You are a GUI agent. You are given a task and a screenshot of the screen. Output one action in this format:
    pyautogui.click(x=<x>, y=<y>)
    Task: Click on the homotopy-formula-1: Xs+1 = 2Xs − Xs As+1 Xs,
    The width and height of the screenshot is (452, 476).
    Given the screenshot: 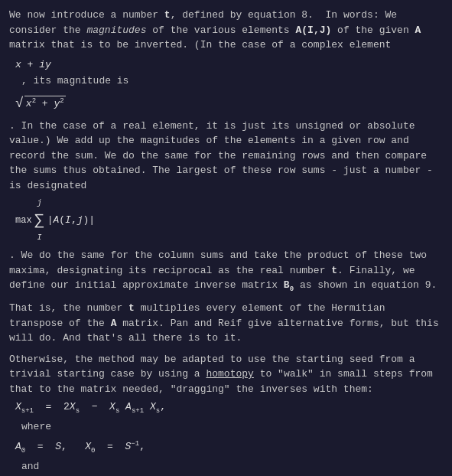 What is the action you would take?
    pyautogui.click(x=90, y=408)
    